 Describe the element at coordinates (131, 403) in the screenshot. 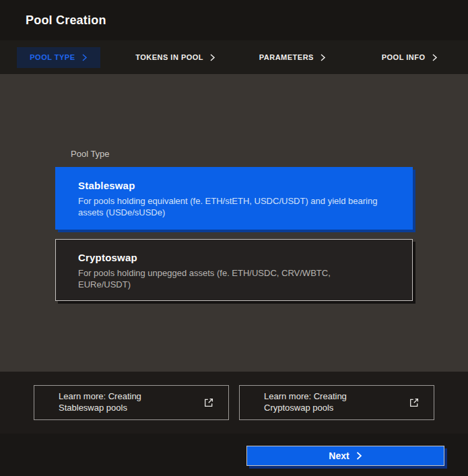

I see `learn-more-stableswap-link: Learn more: Creating Stableswap pools` at that location.